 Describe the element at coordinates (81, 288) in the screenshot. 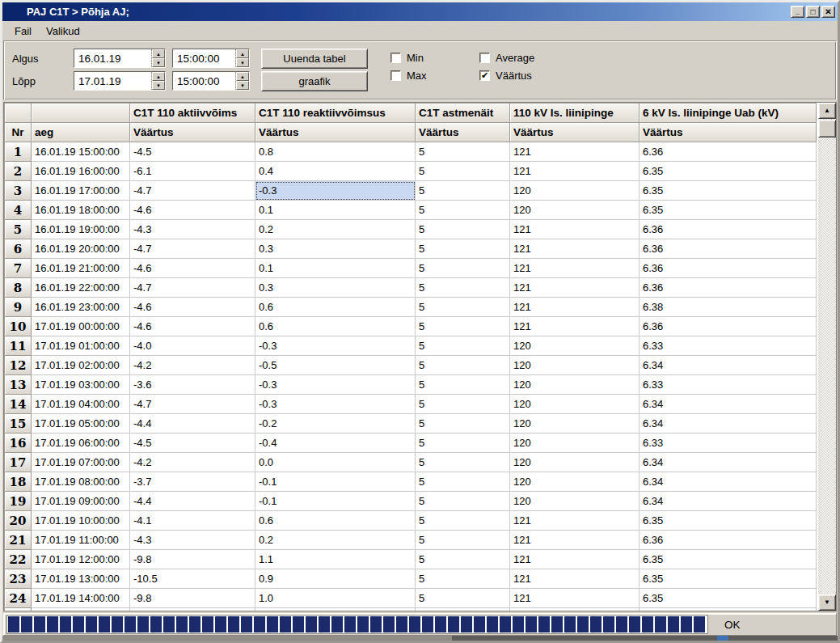

I see `cell-aeg: 16.01.19 22:00:00` at that location.